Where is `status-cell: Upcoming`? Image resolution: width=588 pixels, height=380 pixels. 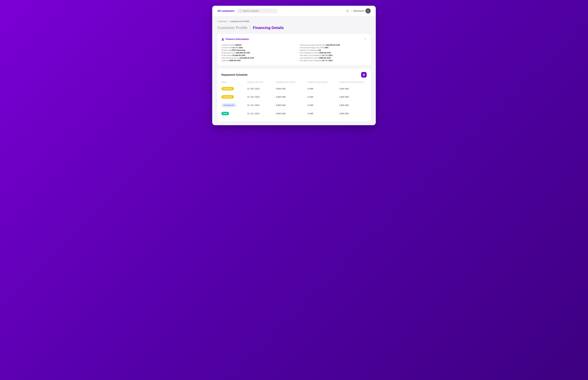
status-cell: Upcoming is located at coordinates (234, 97).